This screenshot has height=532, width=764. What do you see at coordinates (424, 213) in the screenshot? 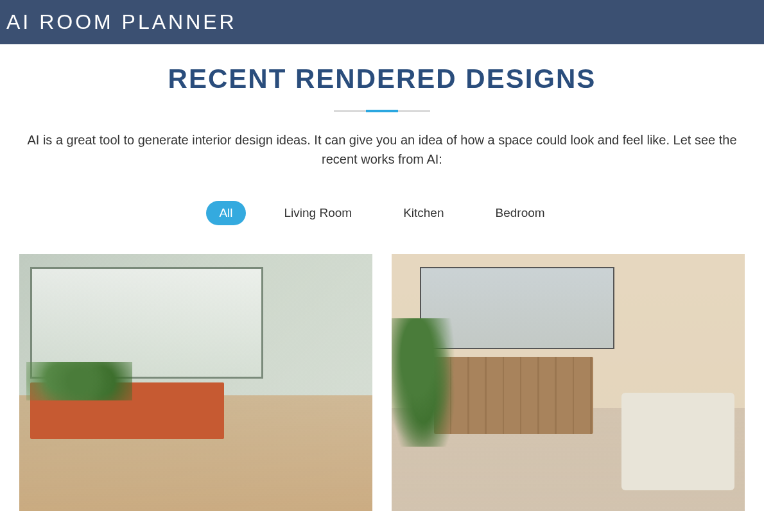
I see `filter-kitchen: Kitchen` at bounding box center [424, 213].